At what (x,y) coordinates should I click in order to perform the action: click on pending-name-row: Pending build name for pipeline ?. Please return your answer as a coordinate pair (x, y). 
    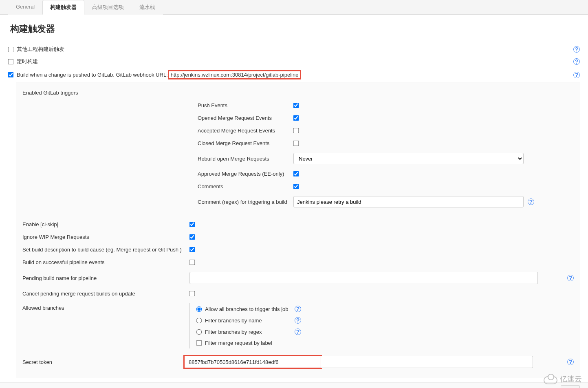
    Looking at the image, I should click on (298, 278).